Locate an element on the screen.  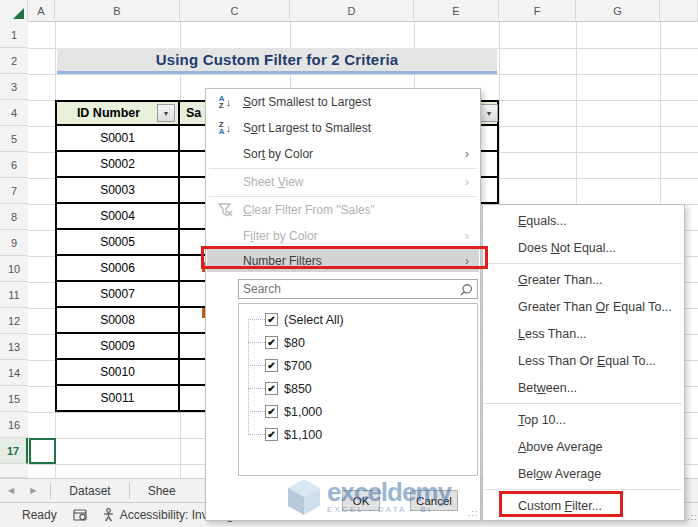
sales-filter-button: ▼ is located at coordinates (489, 113).